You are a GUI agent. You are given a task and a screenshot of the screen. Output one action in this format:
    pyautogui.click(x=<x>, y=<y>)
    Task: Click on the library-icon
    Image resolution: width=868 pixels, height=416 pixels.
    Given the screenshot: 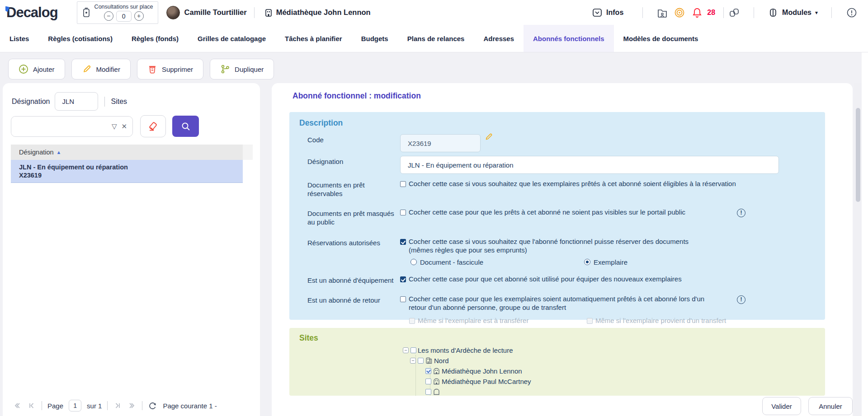 What is the action you would take?
    pyautogui.click(x=437, y=371)
    